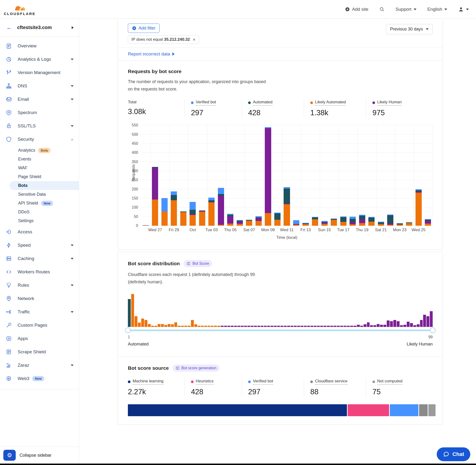 This screenshot has width=476, height=465. I want to click on slider-handle-min, so click(128, 330).